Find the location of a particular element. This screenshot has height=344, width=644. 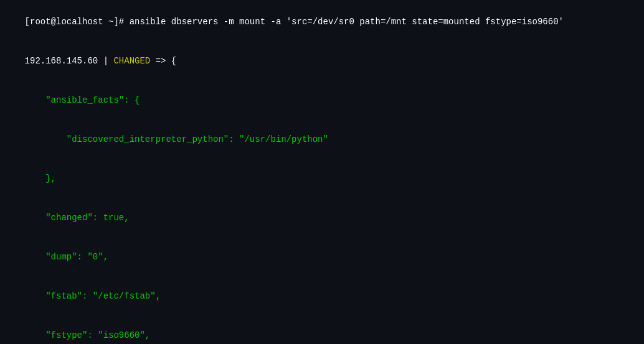

r1-interpreter: "discovered_interpreter_python": "/usr/b… is located at coordinates (322, 139).